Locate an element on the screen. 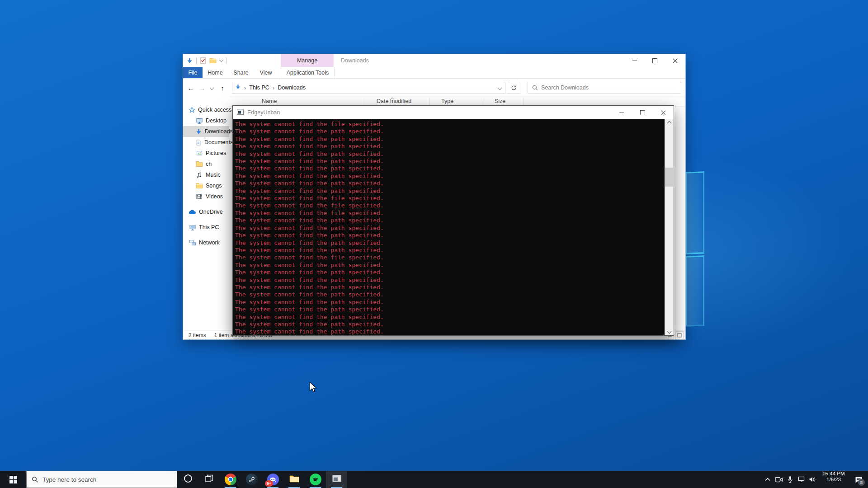  system-tray is located at coordinates (790, 479).